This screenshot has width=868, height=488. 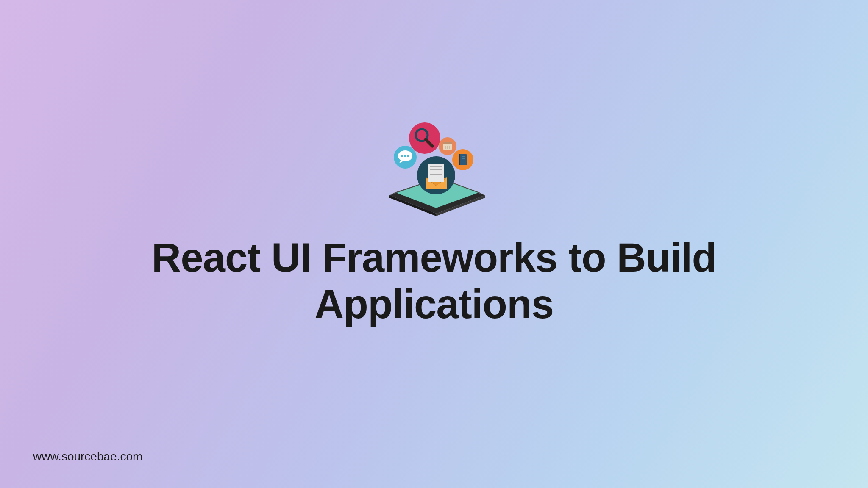 What do you see at coordinates (434, 168) in the screenshot?
I see `tablet-apps-illustration` at bounding box center [434, 168].